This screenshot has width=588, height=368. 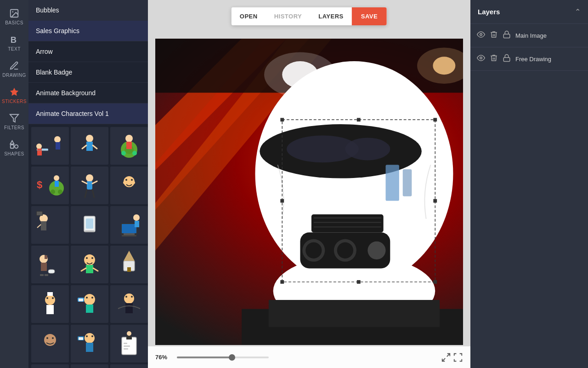 What do you see at coordinates (458, 357) in the screenshot?
I see `fullscreen-icon` at bounding box center [458, 357].